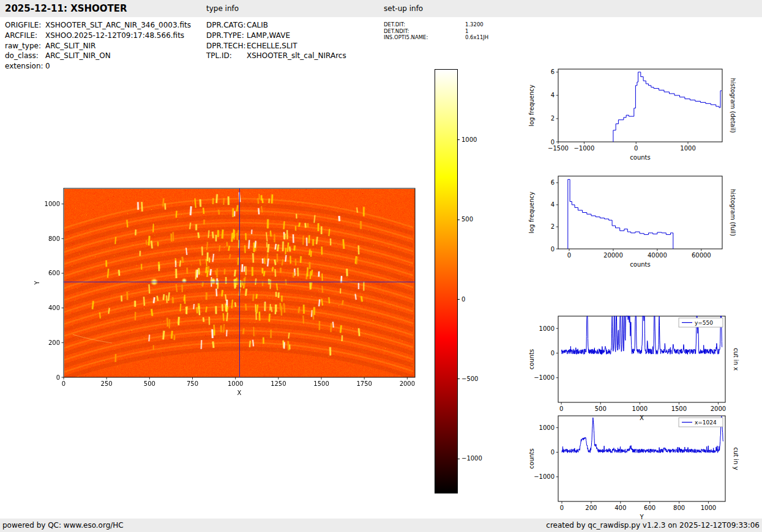 Image resolution: width=762 pixels, height=532 pixels. I want to click on right-side-label: cut in x, so click(736, 360).